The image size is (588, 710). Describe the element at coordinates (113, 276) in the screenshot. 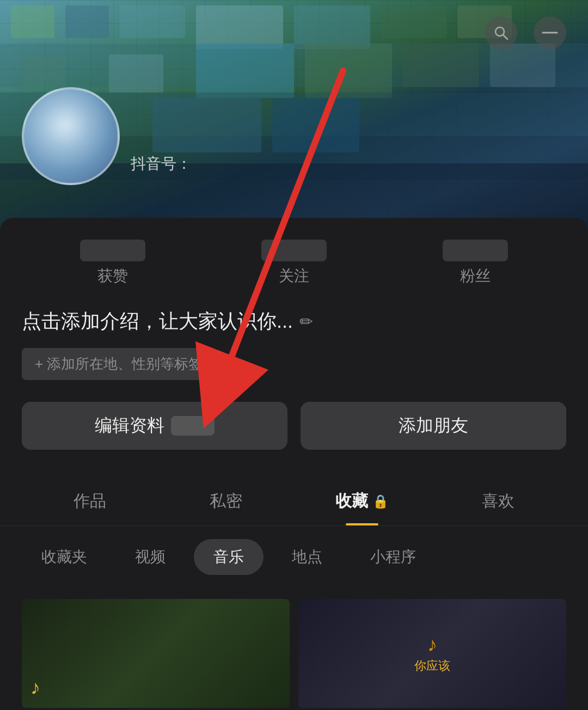

I see `stat-likes-label: 获赞` at that location.